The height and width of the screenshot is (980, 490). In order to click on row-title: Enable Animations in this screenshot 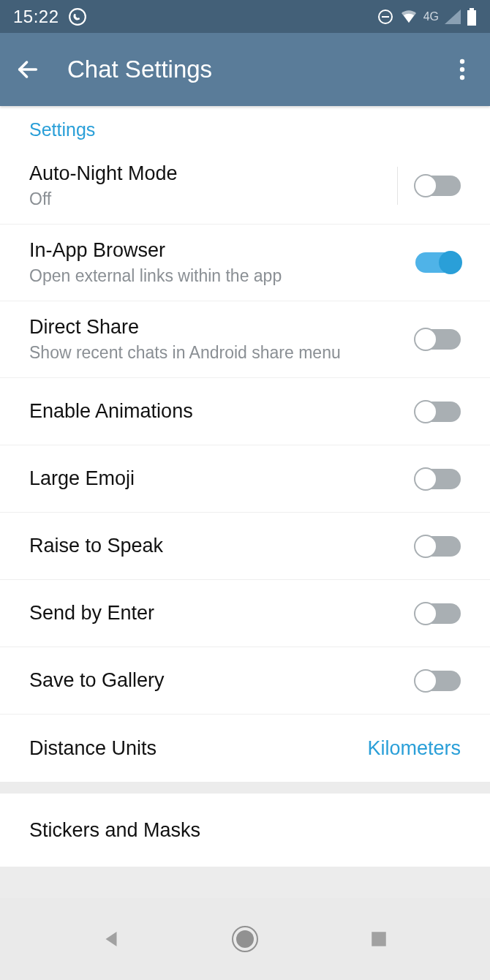, I will do `click(222, 411)`.